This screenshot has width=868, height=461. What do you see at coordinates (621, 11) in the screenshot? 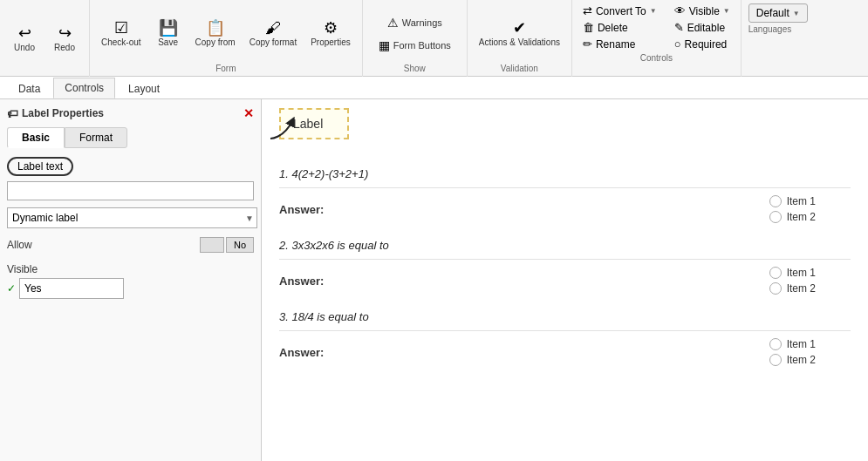
I see `convert-to-label: Convert To` at bounding box center [621, 11].